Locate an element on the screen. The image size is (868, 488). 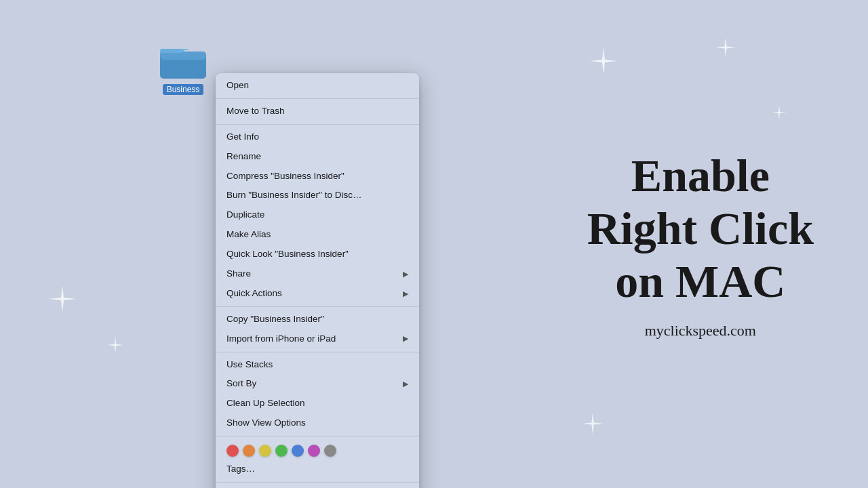
tag-red is located at coordinates (233, 451).